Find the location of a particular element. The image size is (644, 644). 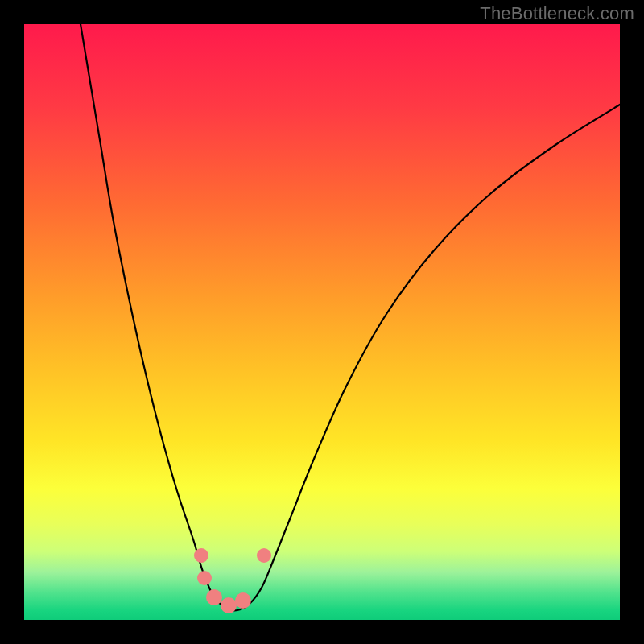

valley-marker-bottom1 is located at coordinates (214, 597).